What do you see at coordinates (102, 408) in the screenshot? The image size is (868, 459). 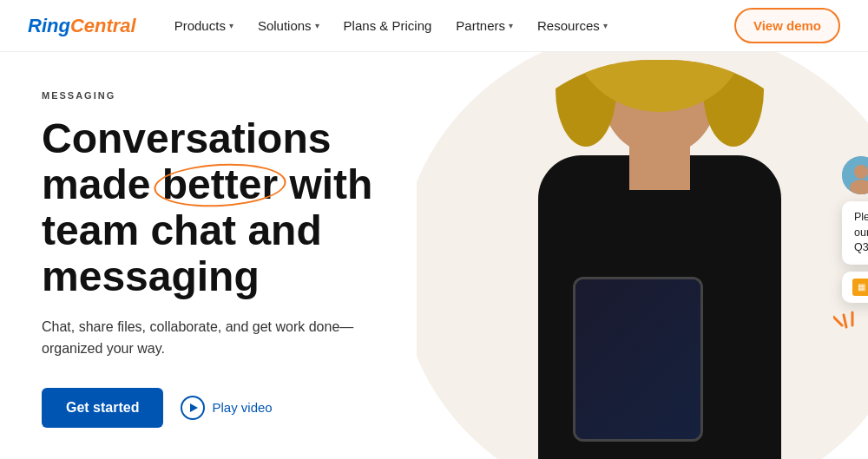 I see `get-started-button: Get started` at bounding box center [102, 408].